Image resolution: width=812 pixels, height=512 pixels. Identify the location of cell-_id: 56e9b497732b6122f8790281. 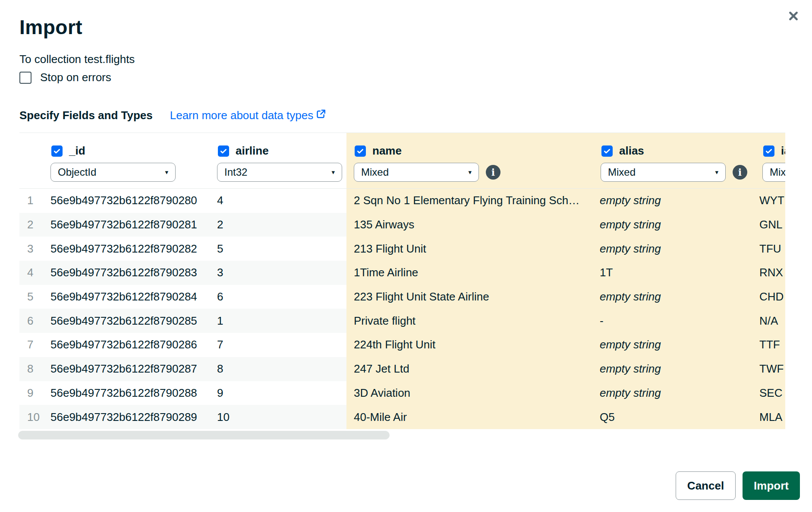
(134, 225).